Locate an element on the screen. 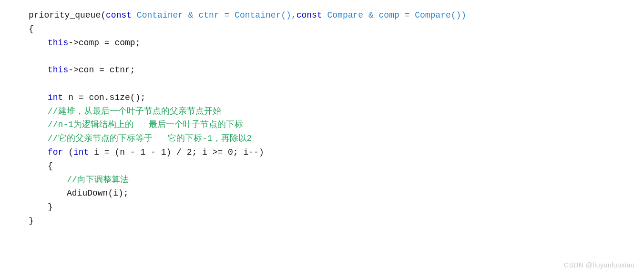 This screenshot has width=644, height=276. code-line-3: this->comp = comp; is located at coordinates (332, 43).